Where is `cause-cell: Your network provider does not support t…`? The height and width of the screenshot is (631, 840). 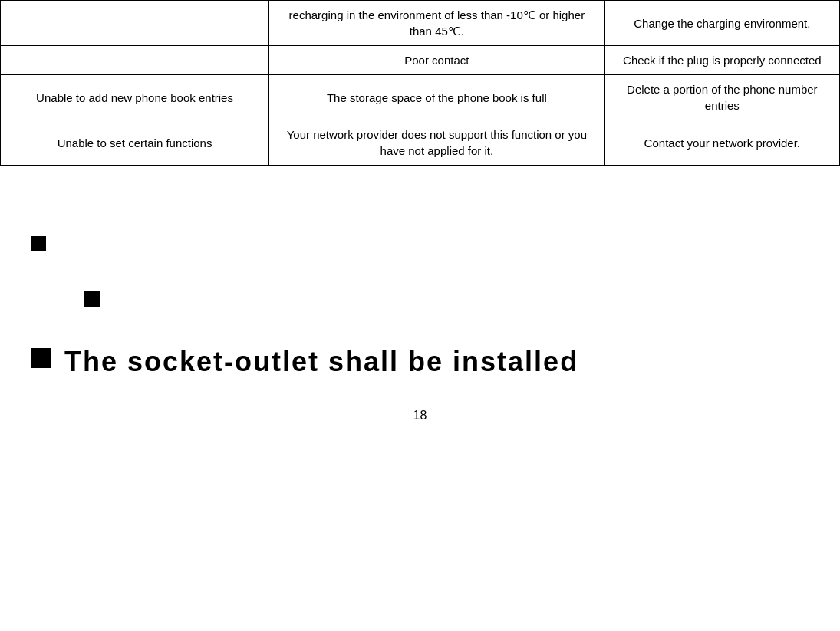
cause-cell: Your network provider does not support t… is located at coordinates (437, 143).